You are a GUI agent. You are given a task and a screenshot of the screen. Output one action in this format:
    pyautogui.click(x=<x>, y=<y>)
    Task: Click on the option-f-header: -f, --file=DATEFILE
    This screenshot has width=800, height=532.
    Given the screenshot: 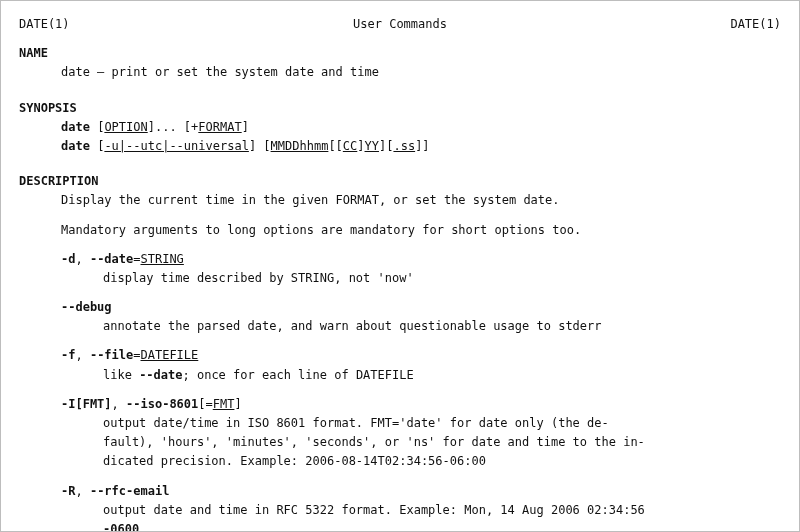 What is the action you would take?
    pyautogui.click(x=421, y=356)
    